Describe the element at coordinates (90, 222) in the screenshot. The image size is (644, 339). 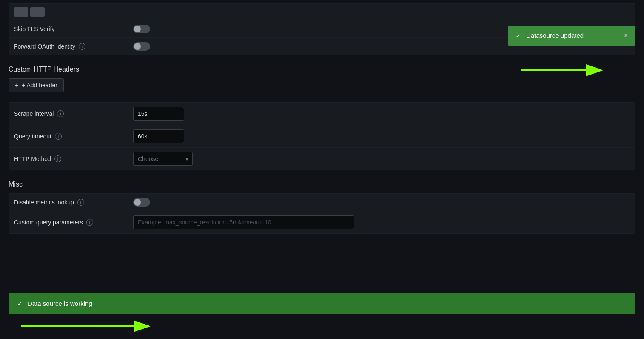
I see `custom-query-params-info-icon: i` at that location.